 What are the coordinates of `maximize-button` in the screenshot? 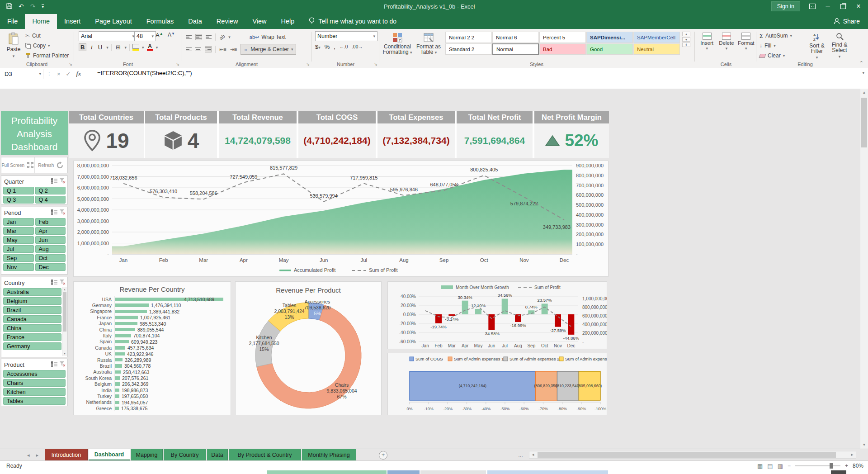 It's located at (843, 6).